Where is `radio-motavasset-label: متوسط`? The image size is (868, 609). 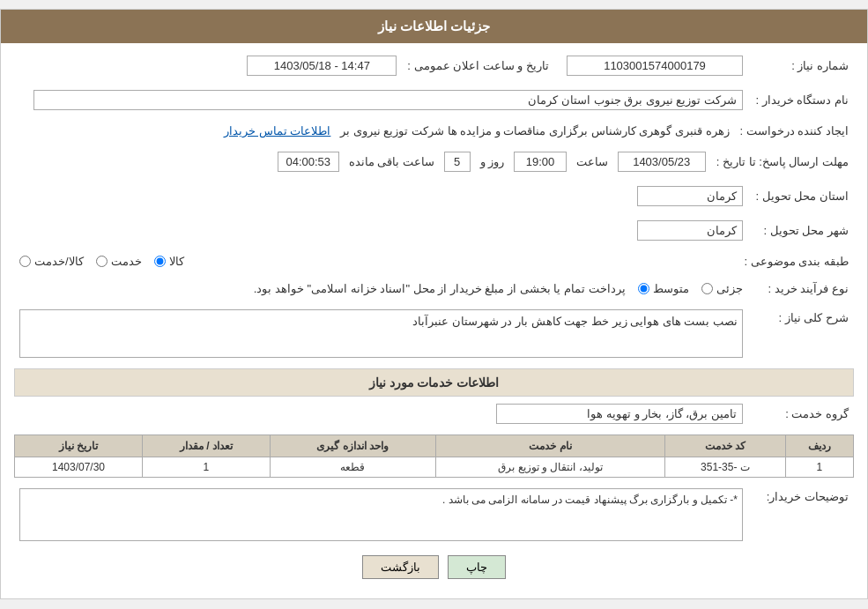 radio-motavasset-label: متوسط is located at coordinates (671, 289).